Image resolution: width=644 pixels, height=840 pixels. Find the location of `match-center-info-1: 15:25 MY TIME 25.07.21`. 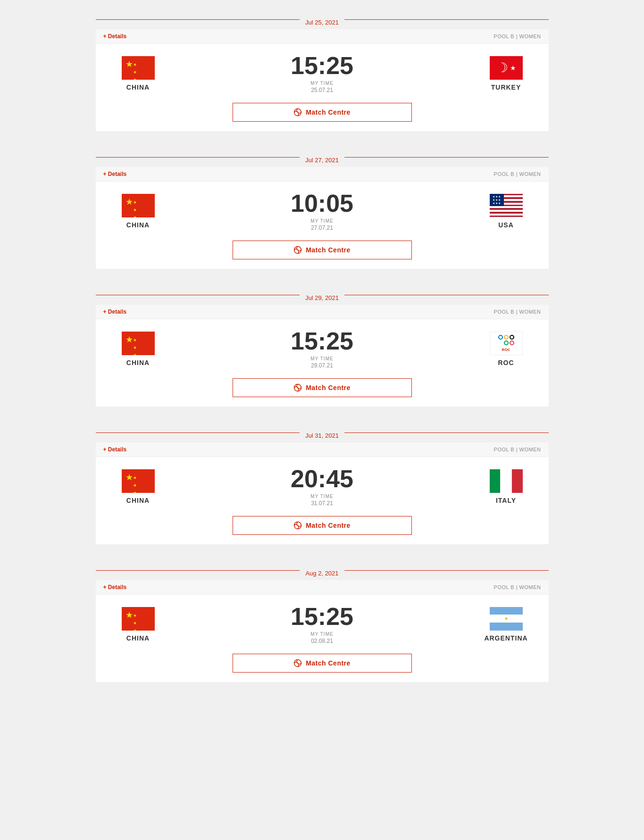

match-center-info-1: 15:25 MY TIME 25.07.21 is located at coordinates (322, 74).